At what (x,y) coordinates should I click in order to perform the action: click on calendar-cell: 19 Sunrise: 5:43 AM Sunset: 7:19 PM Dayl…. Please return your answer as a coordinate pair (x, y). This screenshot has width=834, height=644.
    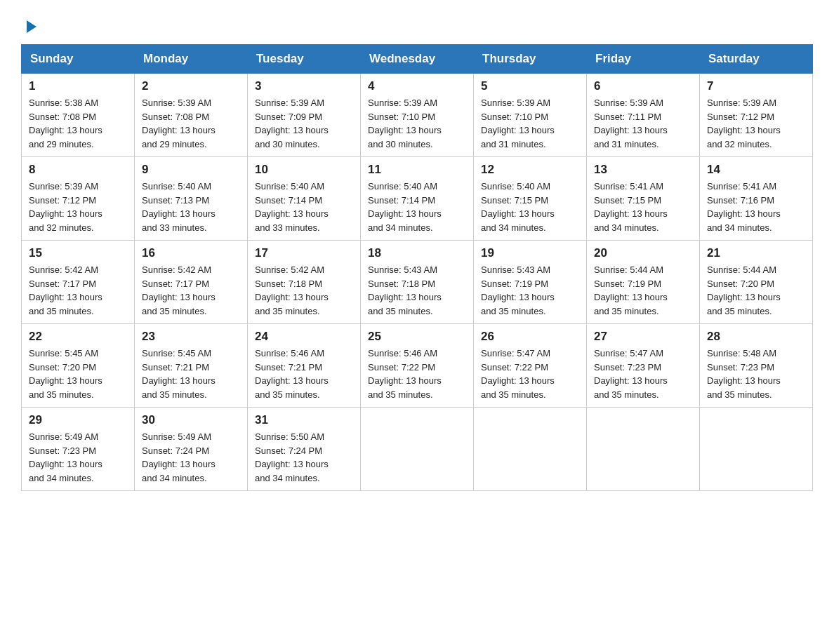
    Looking at the image, I should click on (531, 282).